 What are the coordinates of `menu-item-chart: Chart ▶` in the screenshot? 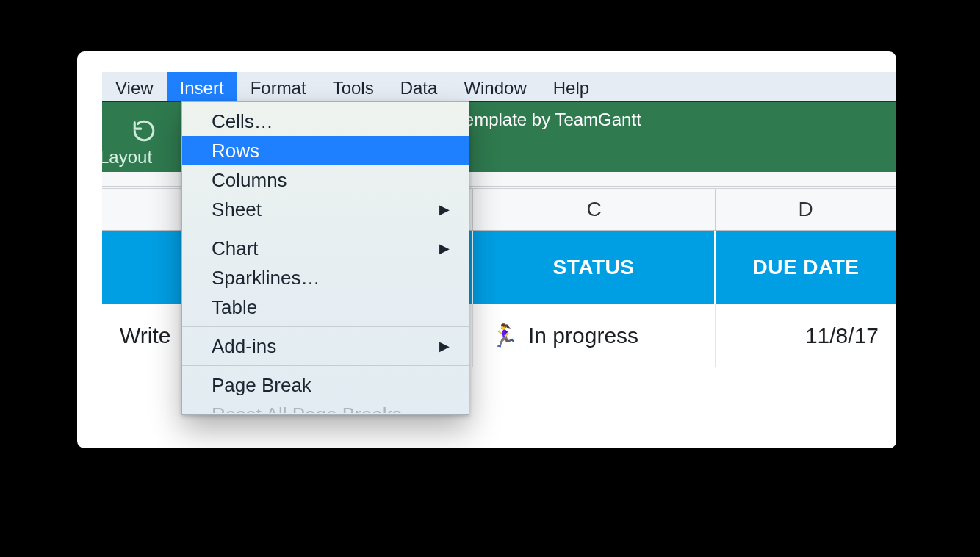 It's located at (325, 248).